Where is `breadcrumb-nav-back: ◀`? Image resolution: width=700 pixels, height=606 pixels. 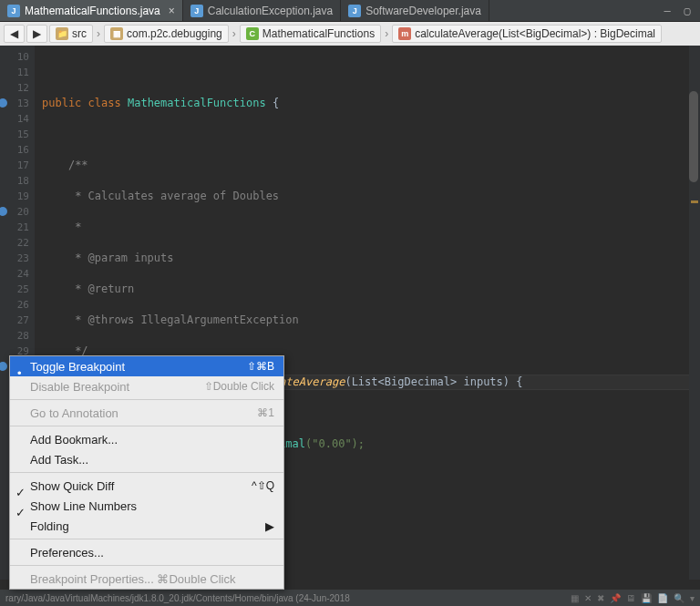 breadcrumb-nav-back: ◀ is located at coordinates (15, 34).